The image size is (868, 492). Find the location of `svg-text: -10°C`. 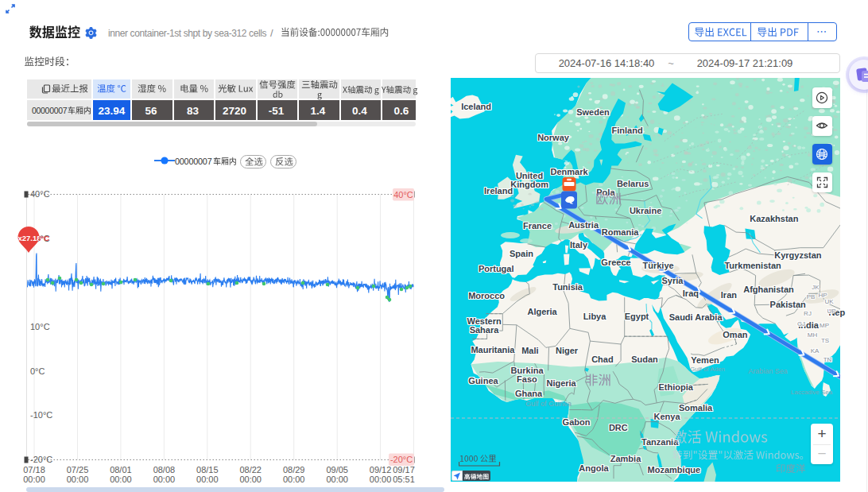

svg-text: -10°C is located at coordinates (41, 415).